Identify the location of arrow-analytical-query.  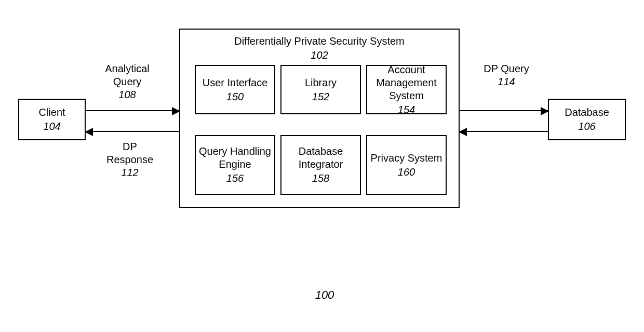
(132, 111).